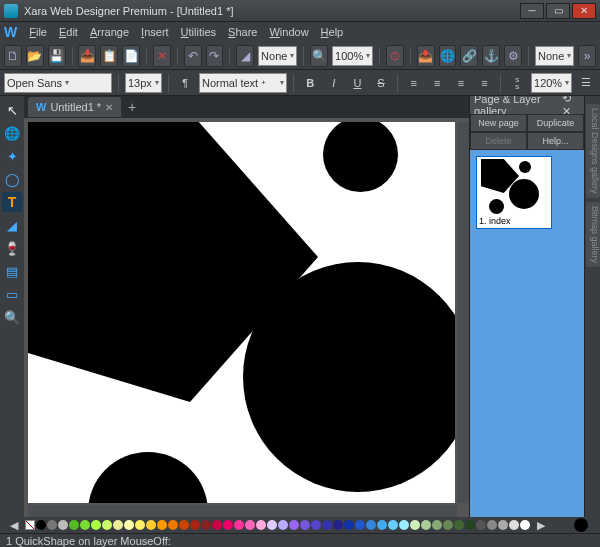  Describe the element at coordinates (148, 478) in the screenshot. I see `circle-bottom` at that location.